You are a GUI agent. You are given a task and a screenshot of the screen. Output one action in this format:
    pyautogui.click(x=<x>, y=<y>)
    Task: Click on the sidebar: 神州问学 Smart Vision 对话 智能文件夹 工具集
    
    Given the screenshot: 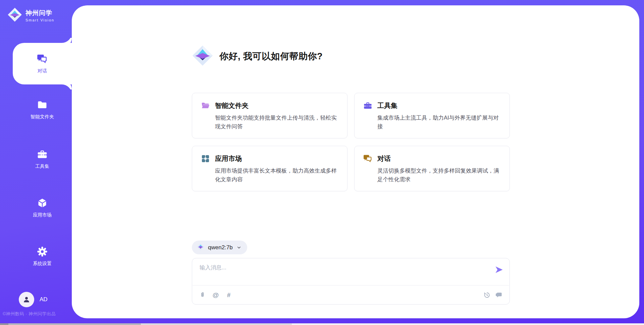 What is the action you would take?
    pyautogui.click(x=36, y=162)
    